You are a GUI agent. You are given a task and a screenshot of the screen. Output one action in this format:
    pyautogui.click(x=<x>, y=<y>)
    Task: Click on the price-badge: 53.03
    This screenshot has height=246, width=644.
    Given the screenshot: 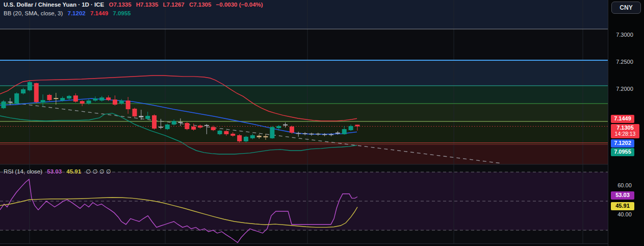 What is the action you would take?
    pyautogui.click(x=623, y=195)
    